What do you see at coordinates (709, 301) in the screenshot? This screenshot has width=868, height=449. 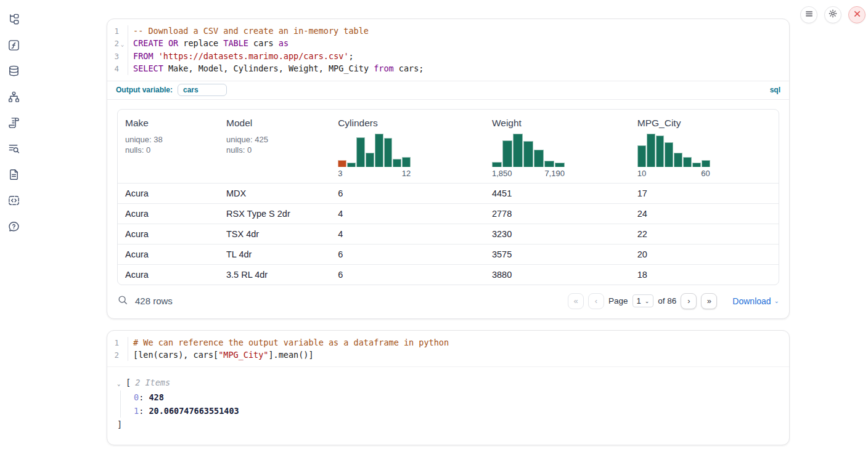 I see `last-page-button: »` at bounding box center [709, 301].